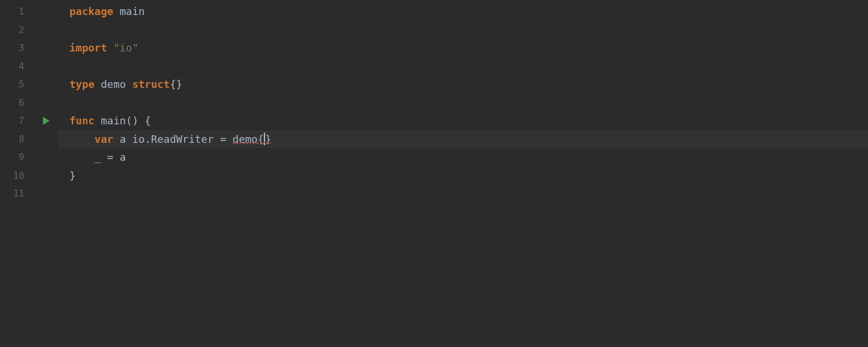 The image size is (868, 347). I want to click on open-brace: {, so click(148, 120).